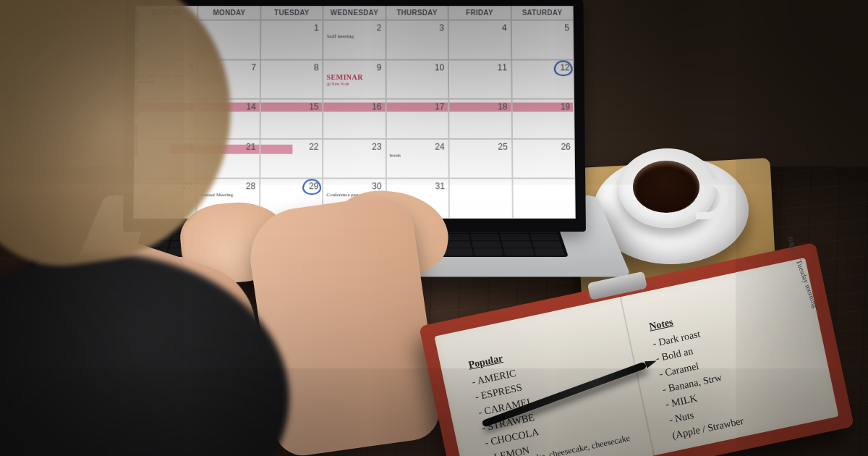  Describe the element at coordinates (418, 155) in the screenshot. I see `day-note: break` at that location.